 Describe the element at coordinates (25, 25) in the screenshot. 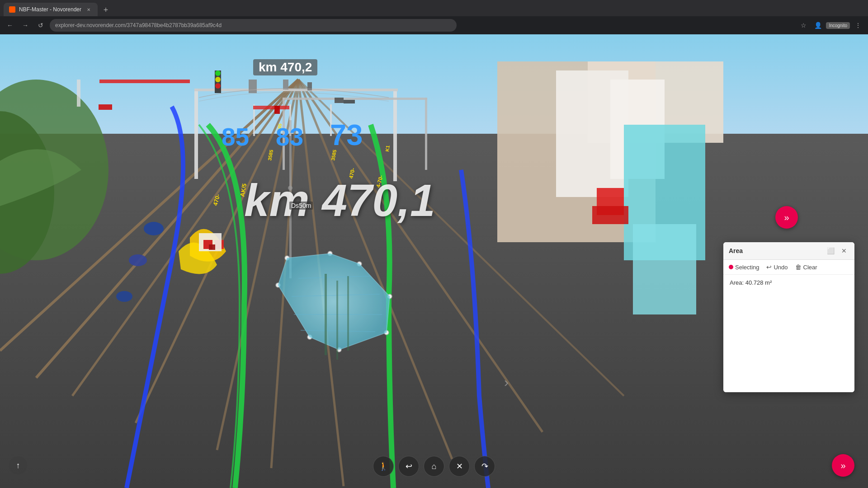

I see `forward-button: →` at that location.